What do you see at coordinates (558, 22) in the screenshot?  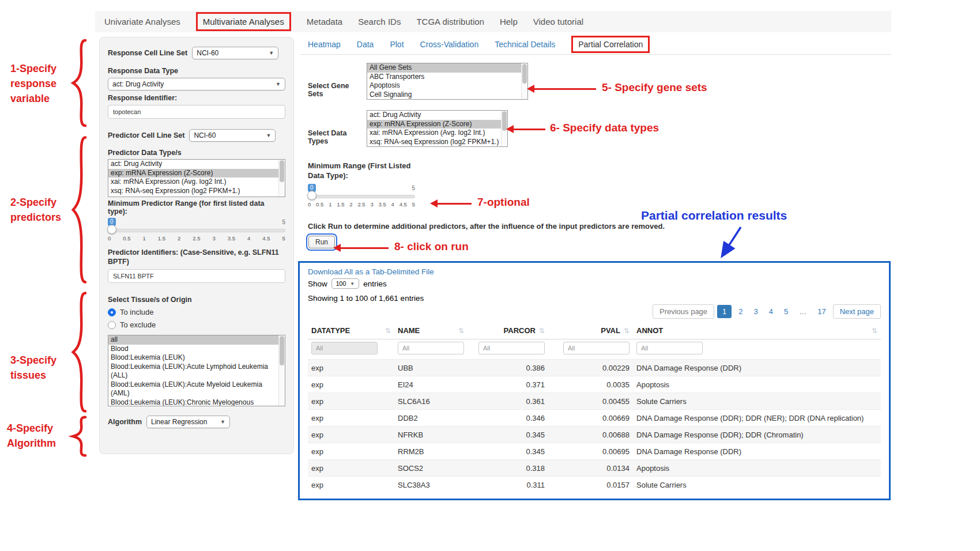 I see `nav-item-video-tutorial: Video tutorial` at bounding box center [558, 22].